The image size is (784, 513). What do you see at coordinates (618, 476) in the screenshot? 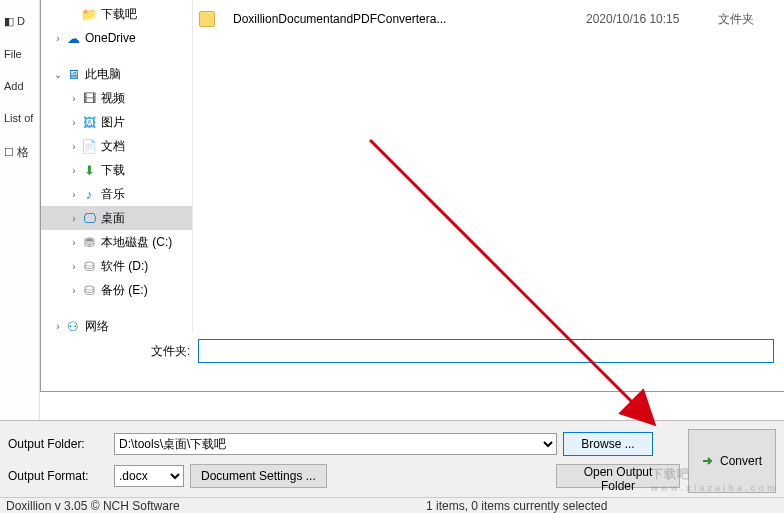
I see `open-output-folder-button: Open Output Folder` at bounding box center [618, 476].